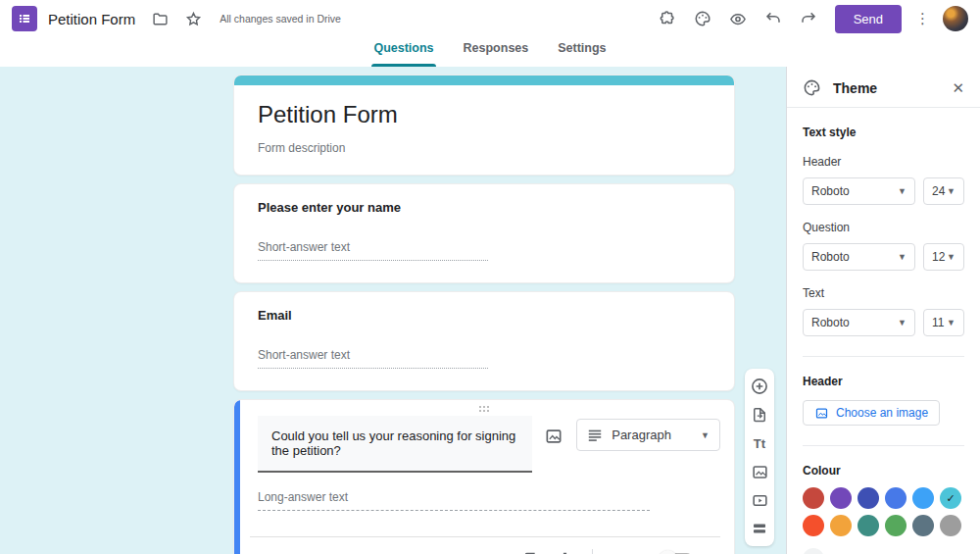 This screenshot has height=554, width=980. I want to click on swatch-3e50b4, so click(868, 498).